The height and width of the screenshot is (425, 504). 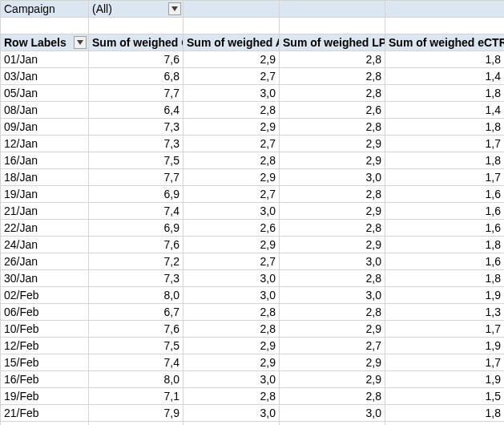 I want to click on table-row: 16/Feb8,03,02,91,9, so click(x=253, y=380).